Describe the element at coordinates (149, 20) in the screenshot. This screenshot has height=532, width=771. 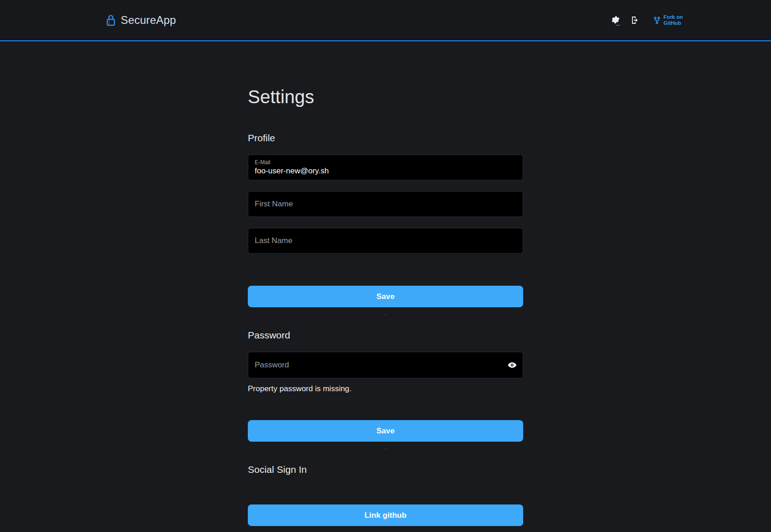
I see `brand-name: SecureApp` at that location.